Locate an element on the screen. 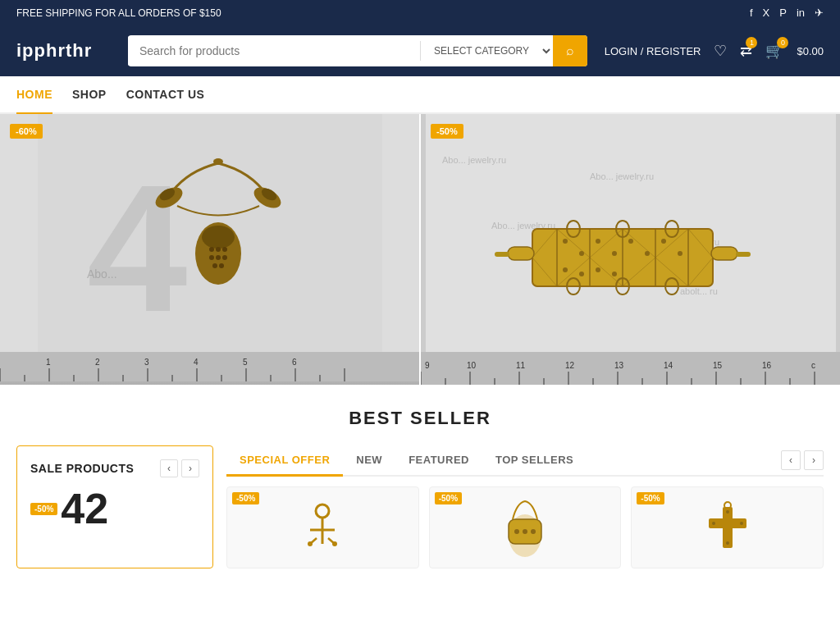  cart-total: $0.00 is located at coordinates (810, 51).